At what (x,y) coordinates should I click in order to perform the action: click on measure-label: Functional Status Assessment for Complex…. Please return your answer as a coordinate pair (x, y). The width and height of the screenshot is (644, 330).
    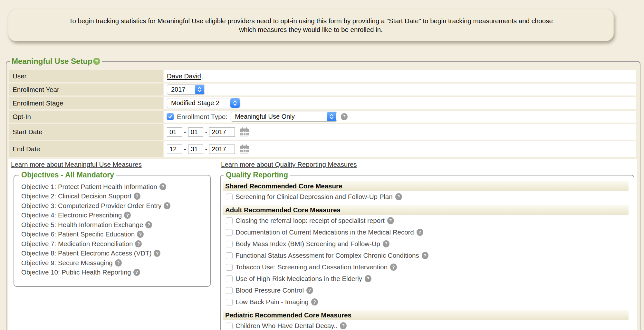
    Looking at the image, I should click on (327, 255).